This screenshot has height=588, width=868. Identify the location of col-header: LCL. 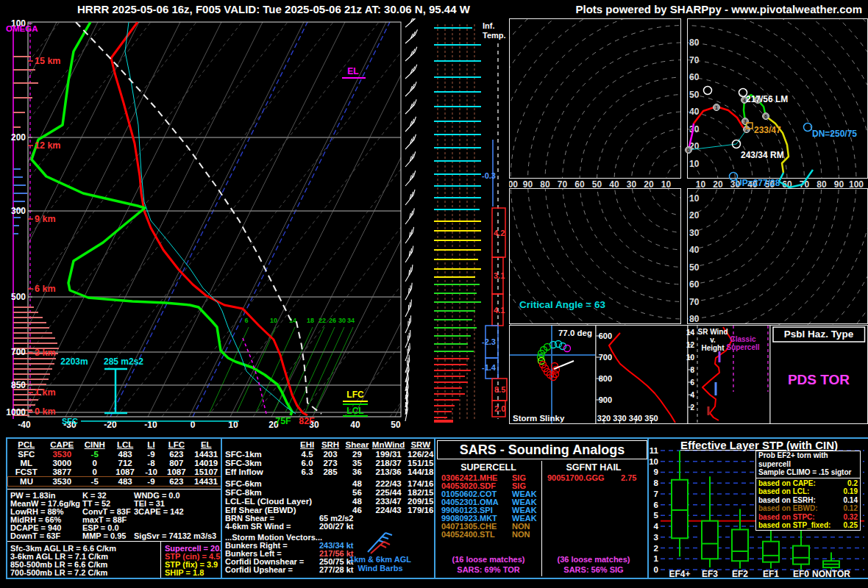
(125, 444).